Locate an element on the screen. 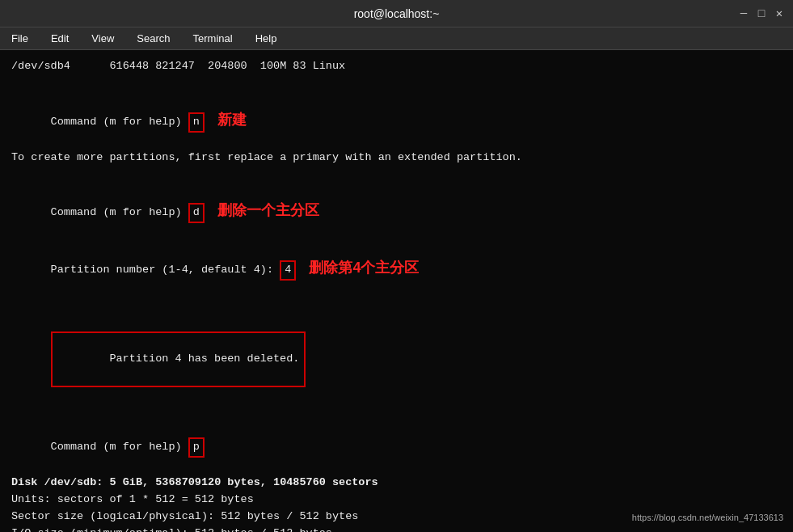 Image resolution: width=793 pixels, height=532 pixels. partition-prompt: Partition number (1-4, default 4): is located at coordinates (166, 270).